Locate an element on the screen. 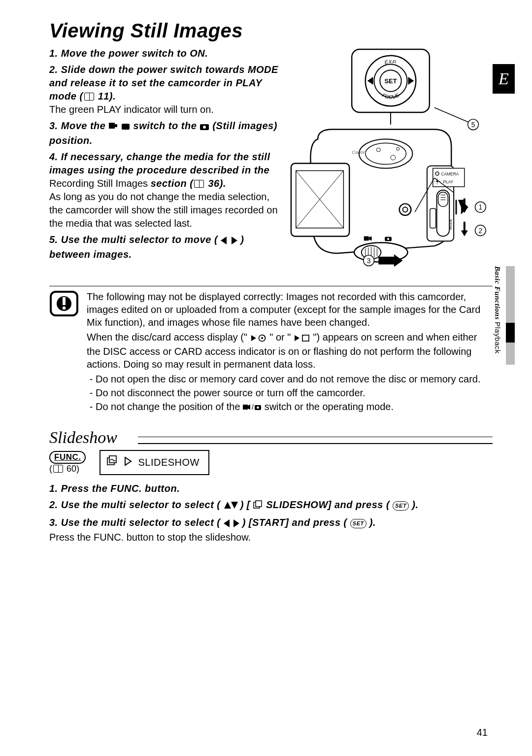  step-5: 5. Use the multi selector to move ( ) be… is located at coordinates (164, 247).